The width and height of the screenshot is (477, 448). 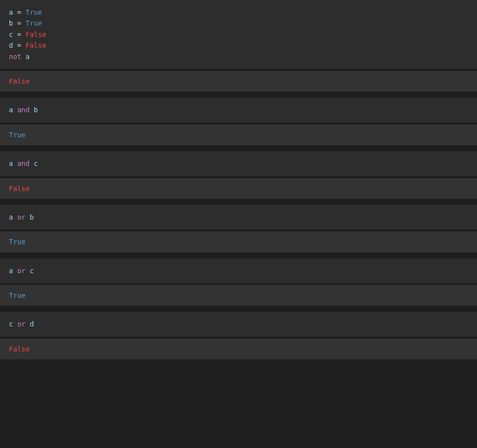 I want to click on code-line-0-1: b = True, so click(x=238, y=23).